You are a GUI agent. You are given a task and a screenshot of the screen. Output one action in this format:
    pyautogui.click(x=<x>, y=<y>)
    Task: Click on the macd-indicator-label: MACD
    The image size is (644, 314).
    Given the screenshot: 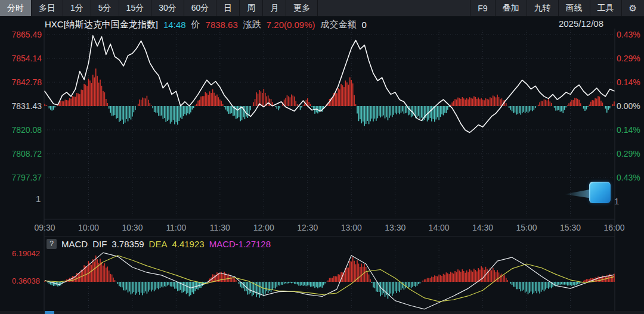 What is the action you would take?
    pyautogui.click(x=75, y=244)
    